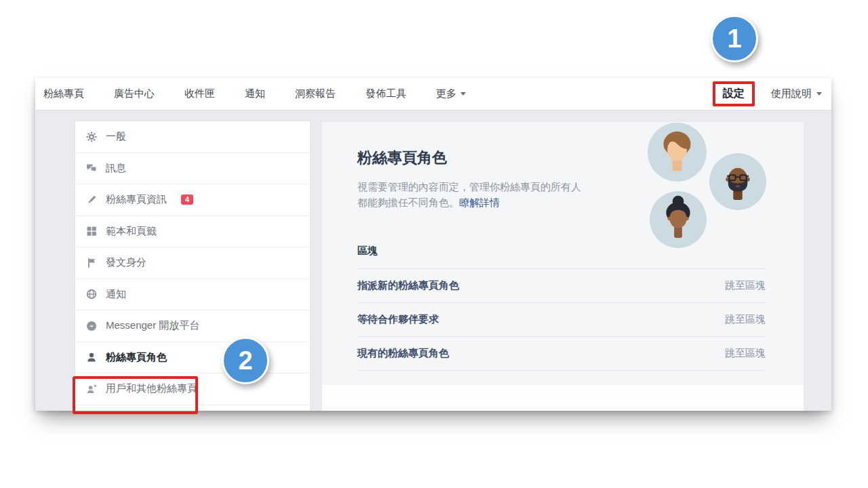 This screenshot has height=488, width=868. I want to click on messenger-icon, so click(92, 326).